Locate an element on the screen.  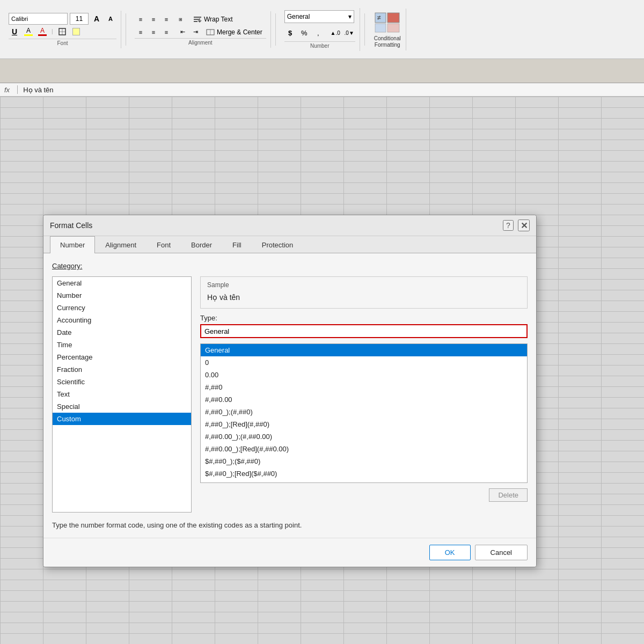
category-listbox: General Number Currency Accounting Date … is located at coordinates (122, 394).